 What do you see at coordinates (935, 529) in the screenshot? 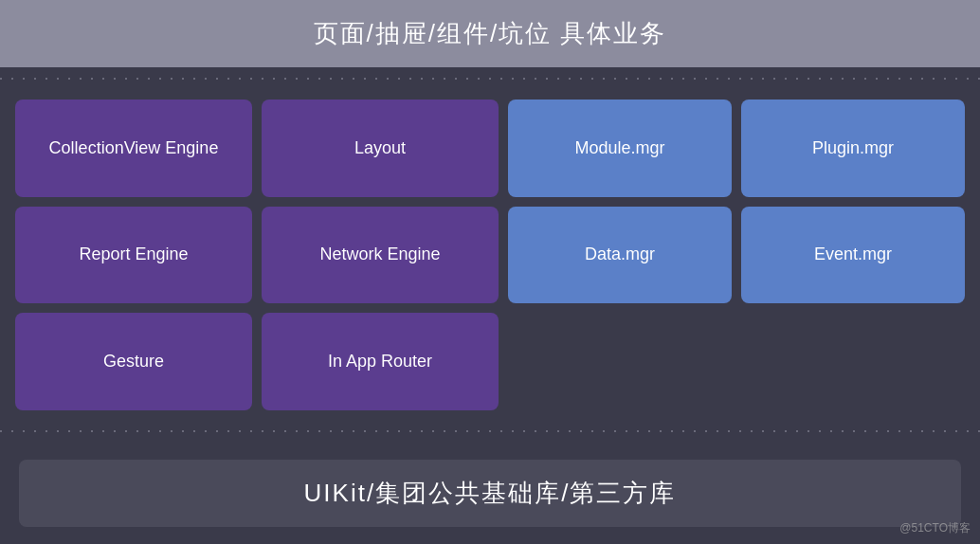
I see `watermark: @51CTO博客` at bounding box center [935, 529].